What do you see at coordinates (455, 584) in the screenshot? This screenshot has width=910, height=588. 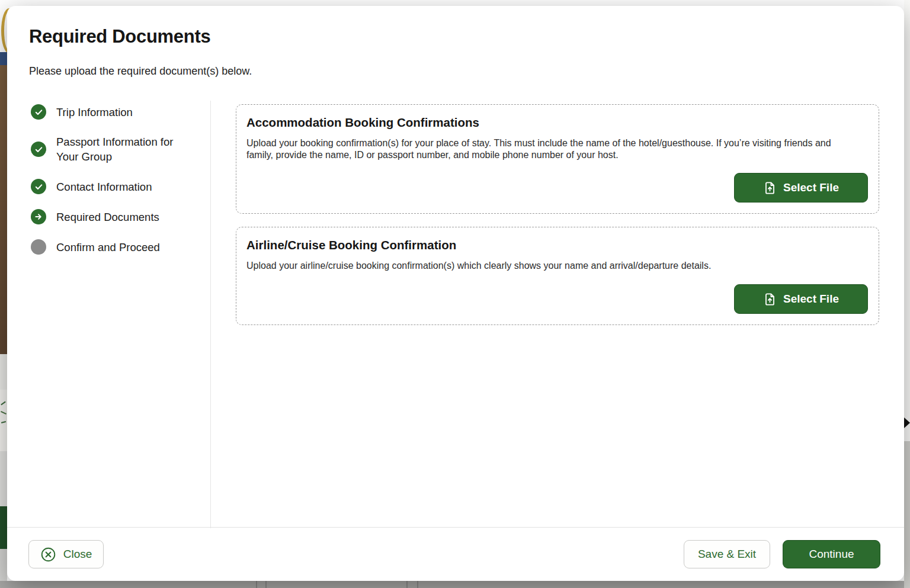 I see `background-table-strip` at bounding box center [455, 584].